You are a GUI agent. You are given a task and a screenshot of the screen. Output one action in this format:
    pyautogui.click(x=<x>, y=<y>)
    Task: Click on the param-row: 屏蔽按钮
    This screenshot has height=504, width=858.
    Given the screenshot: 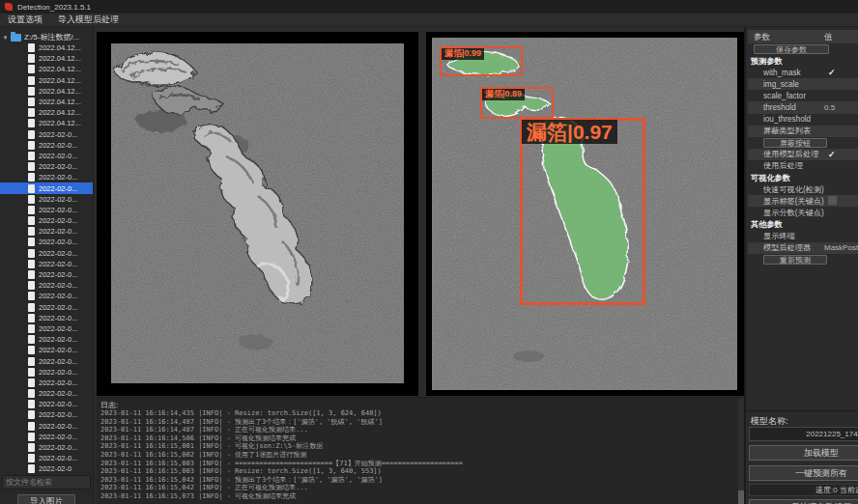 What is the action you would take?
    pyautogui.click(x=803, y=143)
    